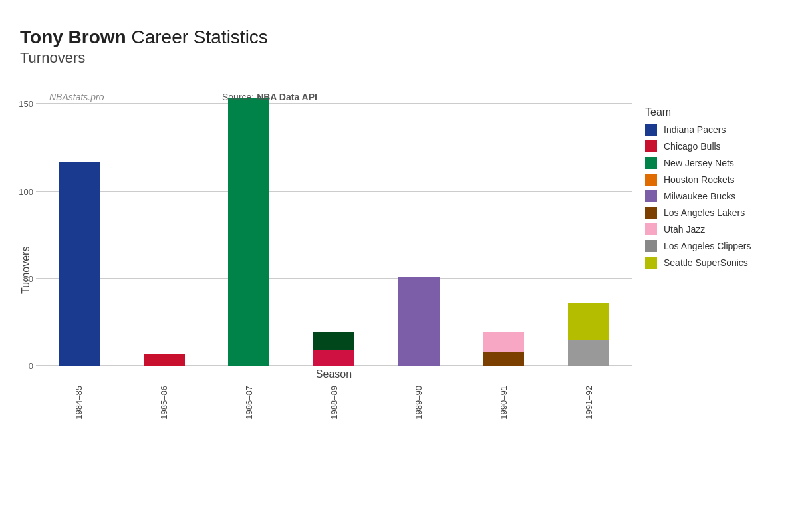  What do you see at coordinates (704, 213) in the screenshot?
I see `legend-label: Los Angeles Lakers` at bounding box center [704, 213].